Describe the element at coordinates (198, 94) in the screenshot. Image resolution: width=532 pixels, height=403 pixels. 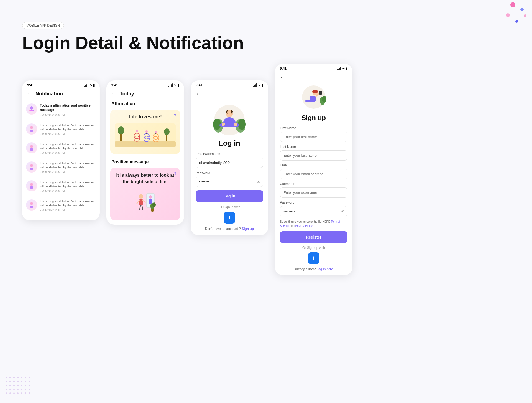
I see `back-button-login: ←` at that location.